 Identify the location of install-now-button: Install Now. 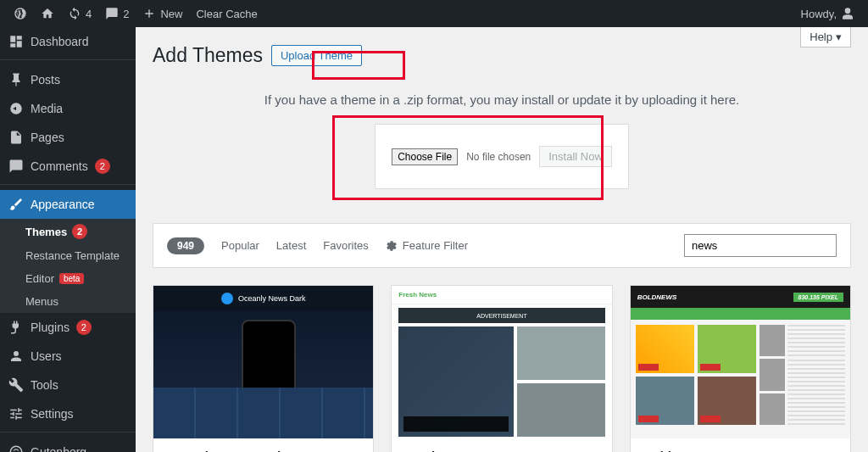
(576, 156).